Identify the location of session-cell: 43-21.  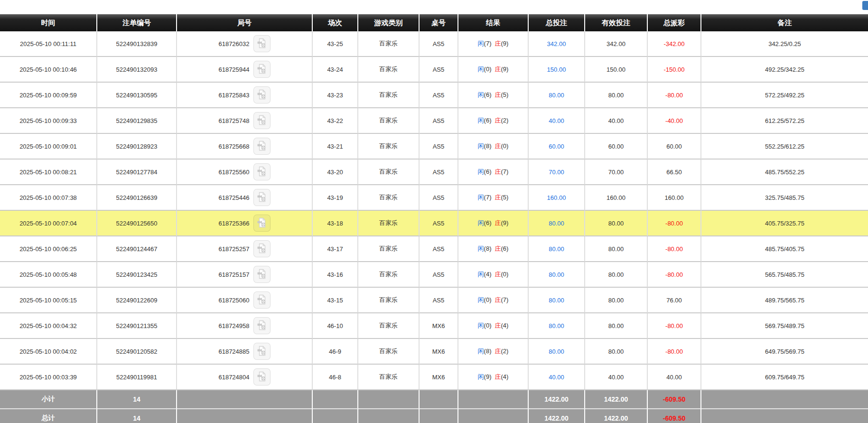
(336, 147).